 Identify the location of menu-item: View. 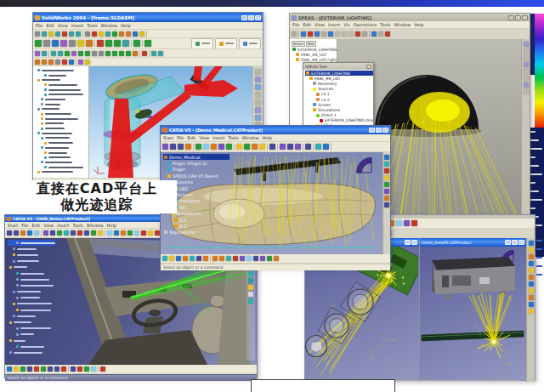
(320, 25).